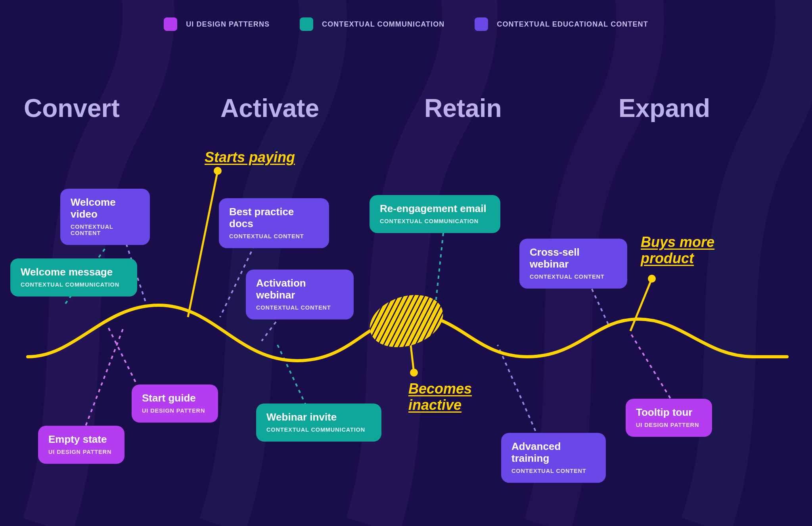 The width and height of the screenshot is (812, 526). Describe the element at coordinates (652, 369) in the screenshot. I see `connector-tooltip-tour` at that location.